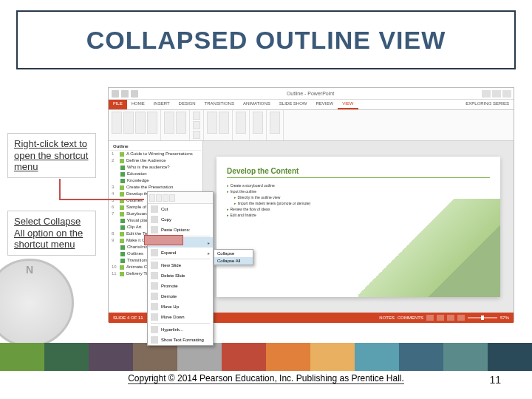 The image size is (532, 399). I want to click on color-button, so click(241, 123).